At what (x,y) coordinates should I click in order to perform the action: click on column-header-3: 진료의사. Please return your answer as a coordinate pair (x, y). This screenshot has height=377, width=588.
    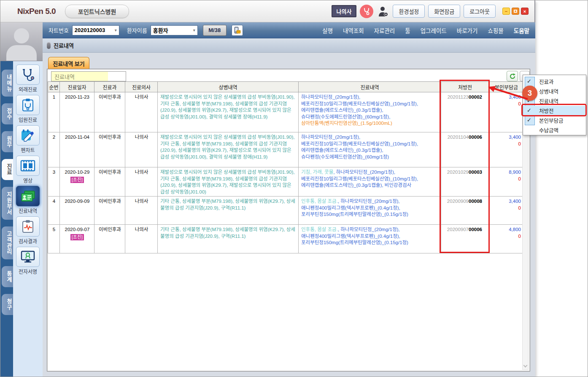
    Looking at the image, I should click on (142, 87).